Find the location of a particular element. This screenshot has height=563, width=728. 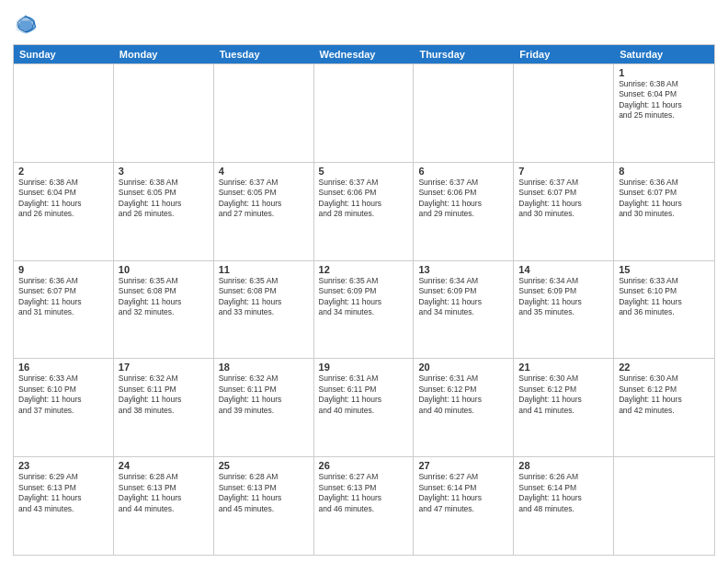

day-number: 16 is located at coordinates (63, 367).